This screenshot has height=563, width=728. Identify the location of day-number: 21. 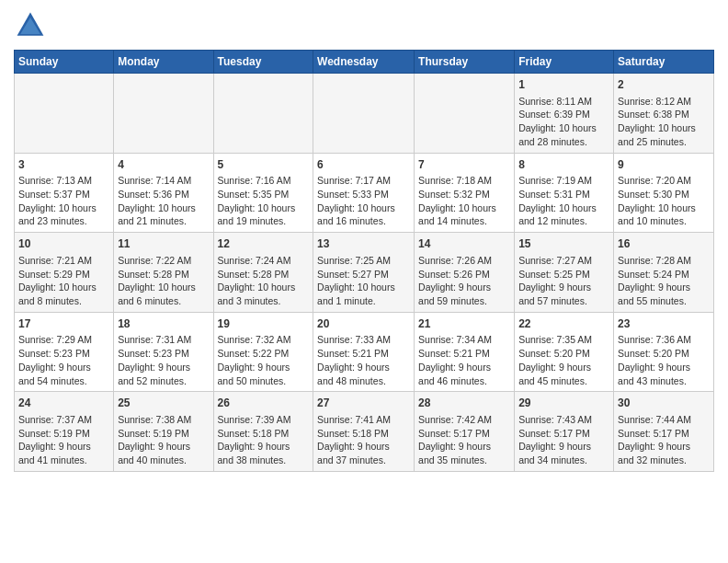
(464, 324).